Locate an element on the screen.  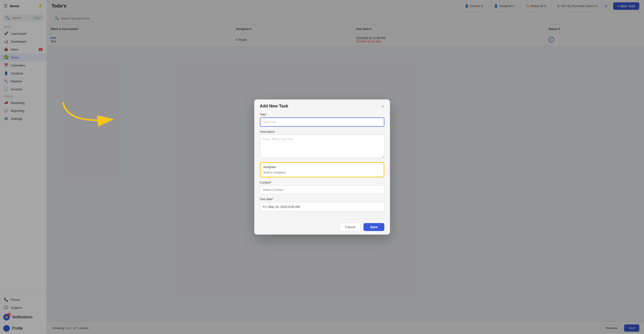
due-date-field-group: Due date* Fri, May 19, 2023 8:00 AM is located at coordinates (322, 204).